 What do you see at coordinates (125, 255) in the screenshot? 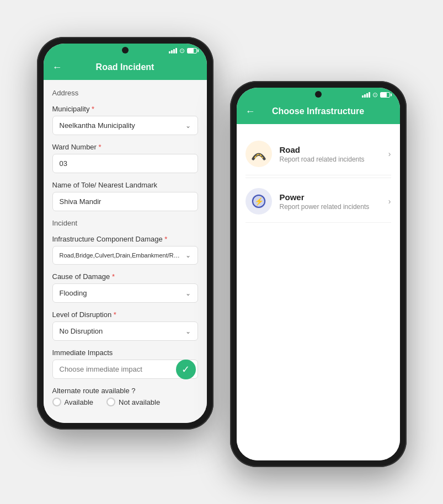
I see `infra-damage-select: Road,Bridge,Culvert,Drain,Embankment/Ret…` at bounding box center [125, 255].